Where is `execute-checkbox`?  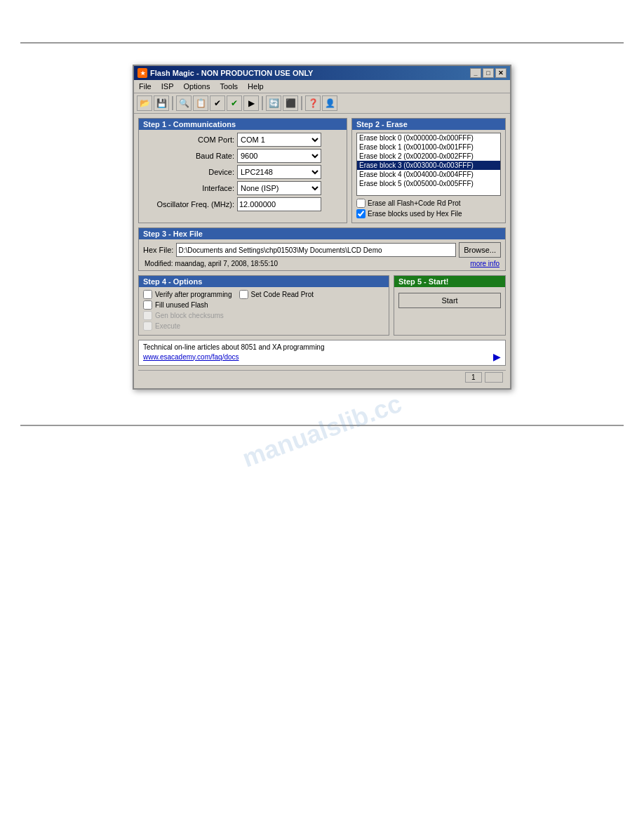
execute-checkbox is located at coordinates (147, 326).